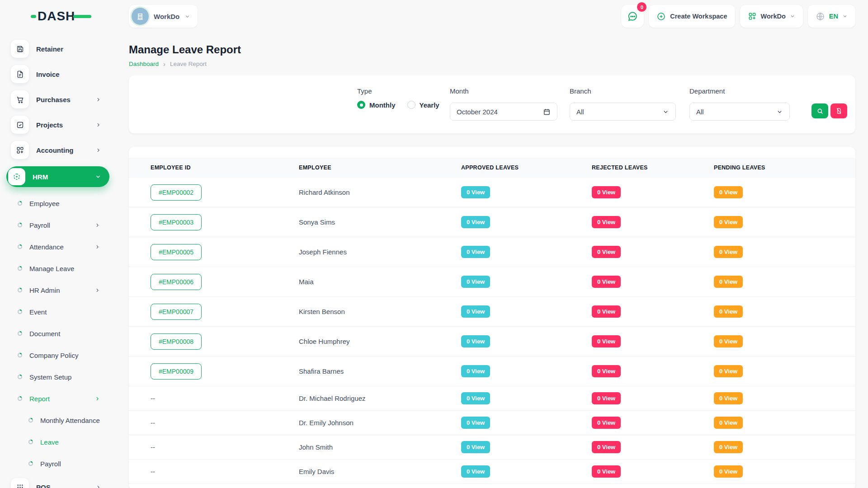  Describe the element at coordinates (58, 177) in the screenshot. I see `sidebar-item-hrm-active: HRM` at that location.